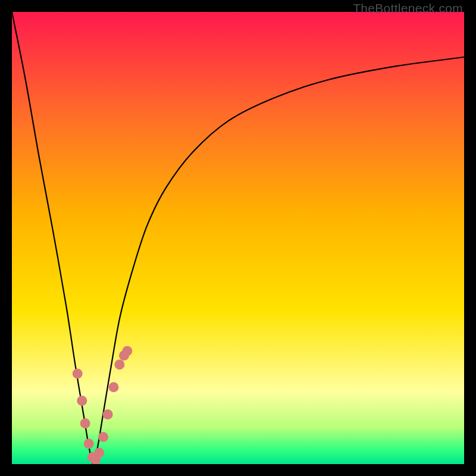  I want to click on highlight-dots, so click(102, 406).